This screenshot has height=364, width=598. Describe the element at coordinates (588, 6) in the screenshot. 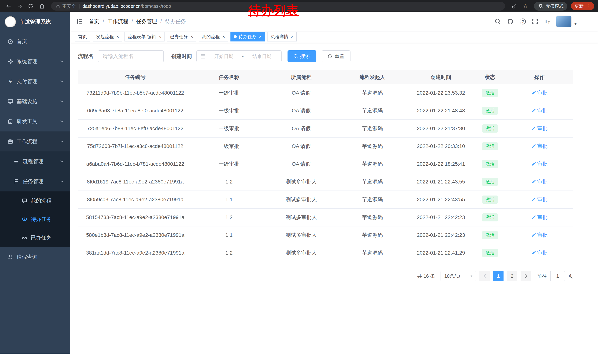

I see `chrome-menu-icon: ⋮` at that location.